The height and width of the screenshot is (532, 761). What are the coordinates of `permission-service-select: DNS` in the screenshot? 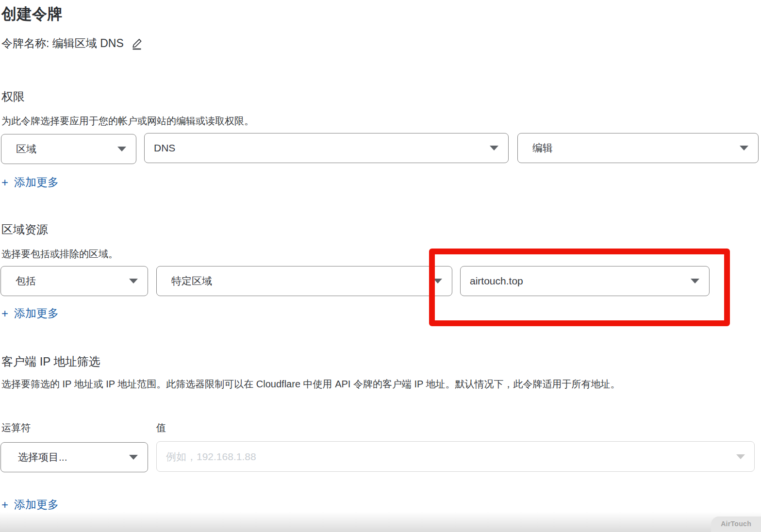 It's located at (326, 148).